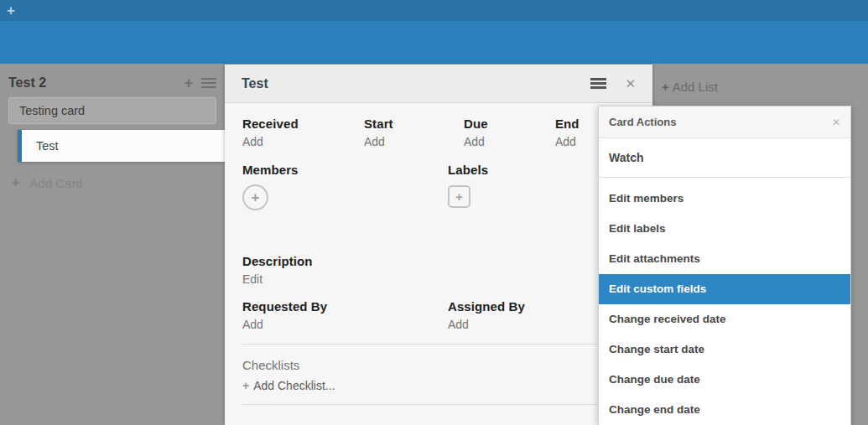  What do you see at coordinates (304, 124) in the screenshot?
I see `received-label: Received` at bounding box center [304, 124].